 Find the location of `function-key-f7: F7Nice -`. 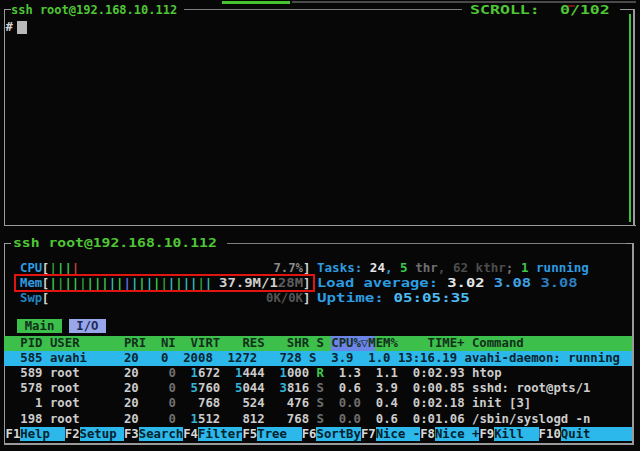

function-key-f7: F7Nice - is located at coordinates (390, 434).